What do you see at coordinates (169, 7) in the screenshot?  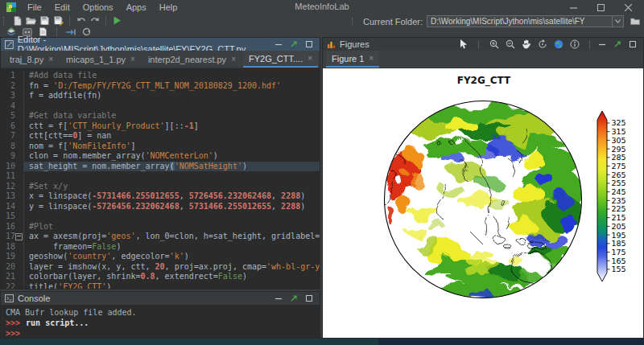 I see `menu-help: Help` at bounding box center [169, 7].